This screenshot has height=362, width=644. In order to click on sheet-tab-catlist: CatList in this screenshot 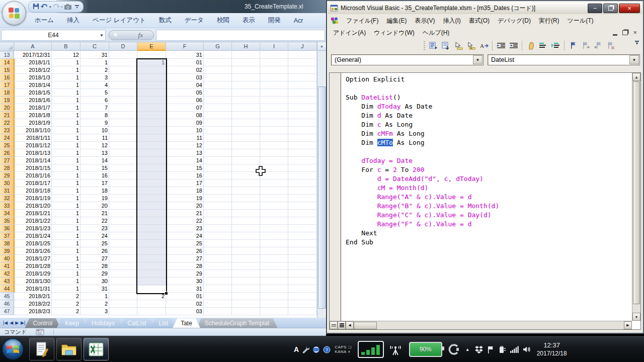, I will do `click(137, 323)`.